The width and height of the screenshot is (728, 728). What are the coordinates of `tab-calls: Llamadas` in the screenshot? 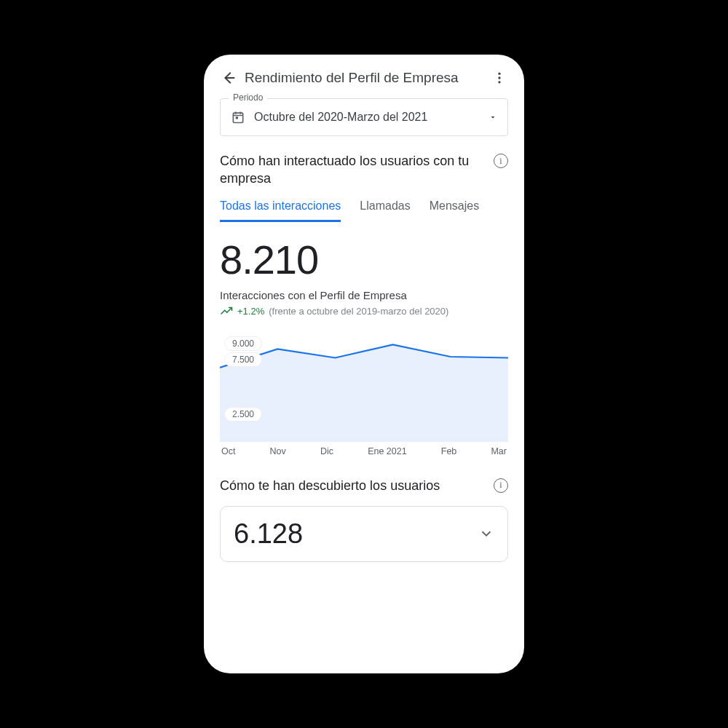 It's located at (384, 211).